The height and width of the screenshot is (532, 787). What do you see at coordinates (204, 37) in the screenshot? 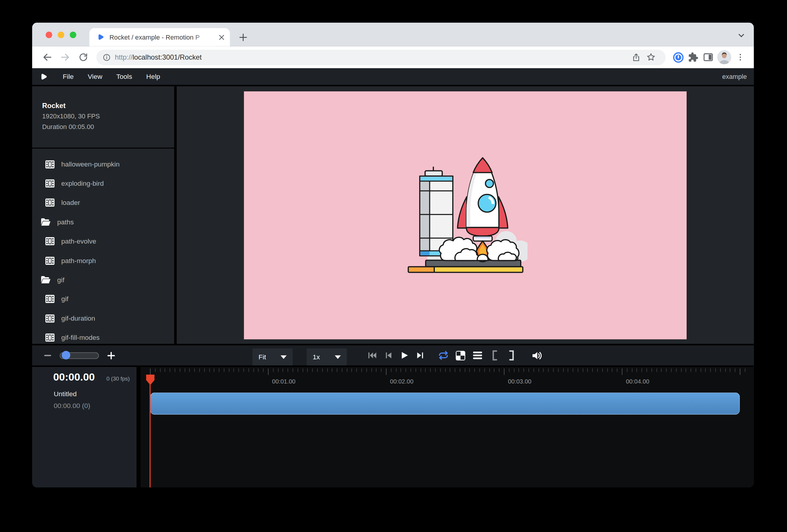
I see `tab-title-fade` at bounding box center [204, 37].